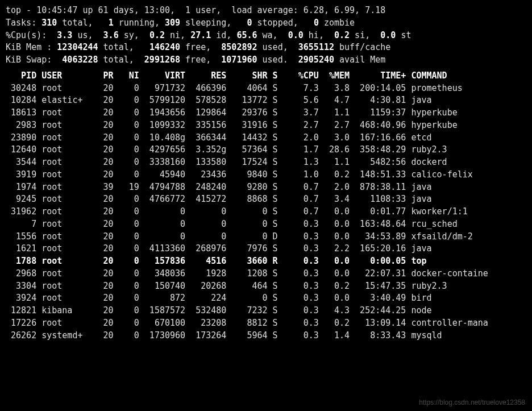  I want to click on process-table-header: PID USER PR NI VIRT RES SHR S %CPU %MEM …, so click(266, 76).